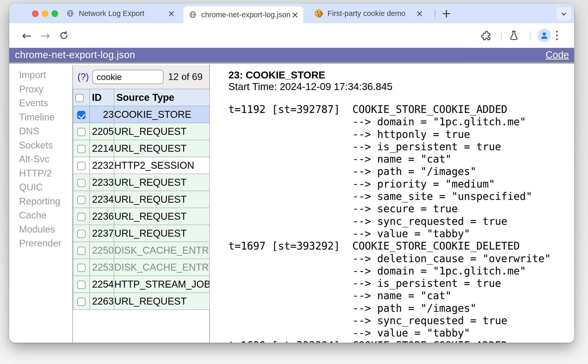 The width and height of the screenshot is (588, 364). I want to click on filter-help-link: (?), so click(83, 77).